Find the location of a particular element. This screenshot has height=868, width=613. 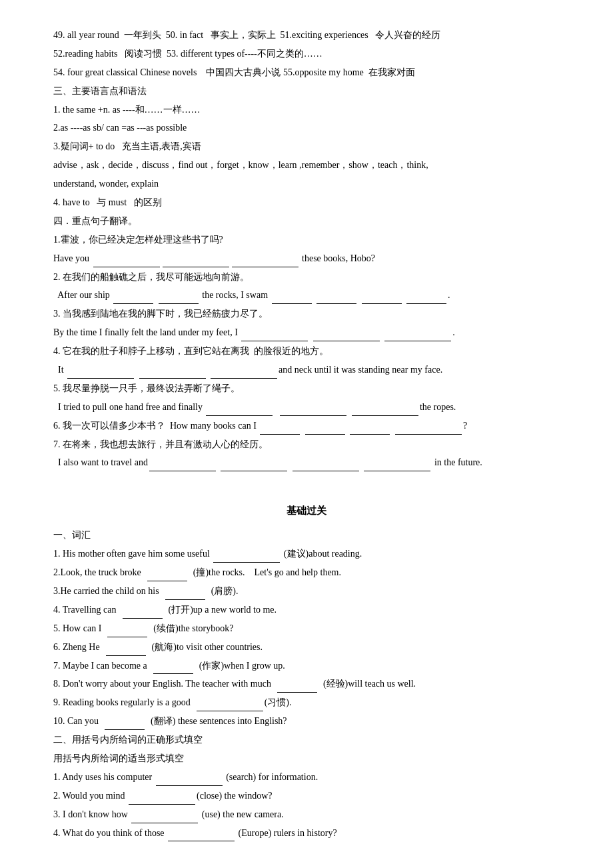

line-en-2: After our ship the rocks, I swam . is located at coordinates (306, 295).